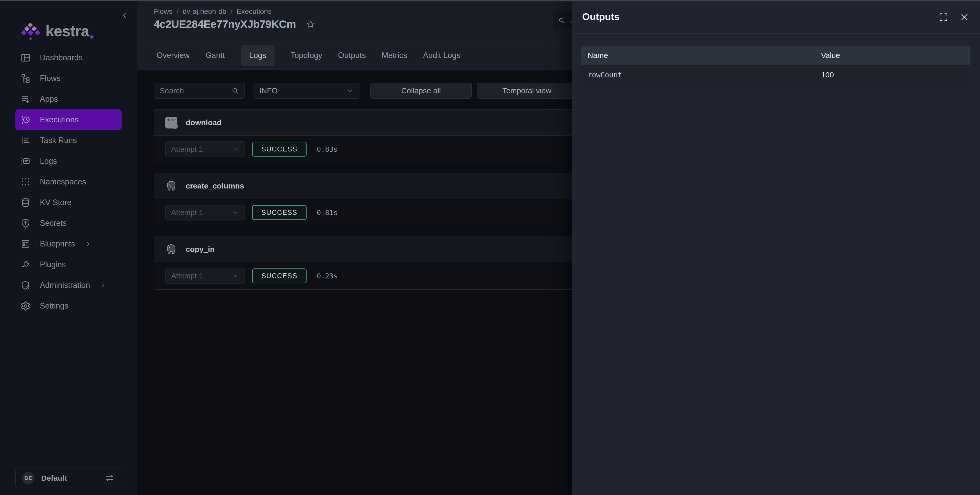 Image resolution: width=980 pixels, height=495 pixels. What do you see at coordinates (775, 65) in the screenshot?
I see `outputs-table: Name Value rowCount 100` at bounding box center [775, 65].